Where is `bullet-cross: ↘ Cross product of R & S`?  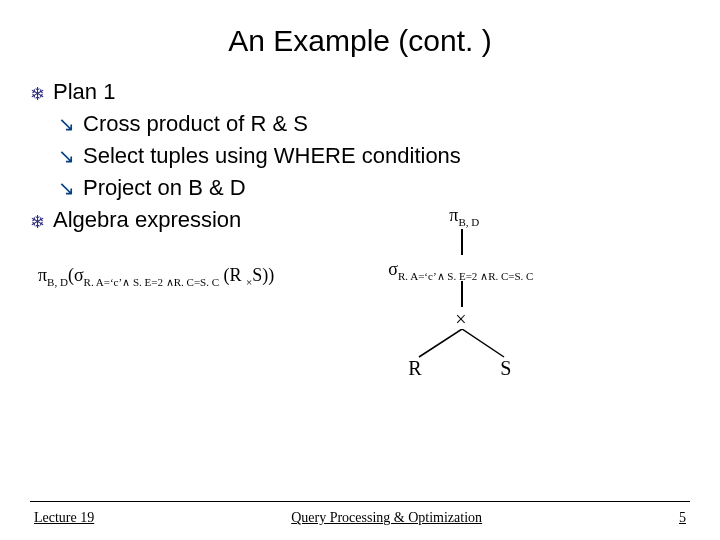 bullet-cross: ↘ Cross product of R & S is located at coordinates (360, 124).